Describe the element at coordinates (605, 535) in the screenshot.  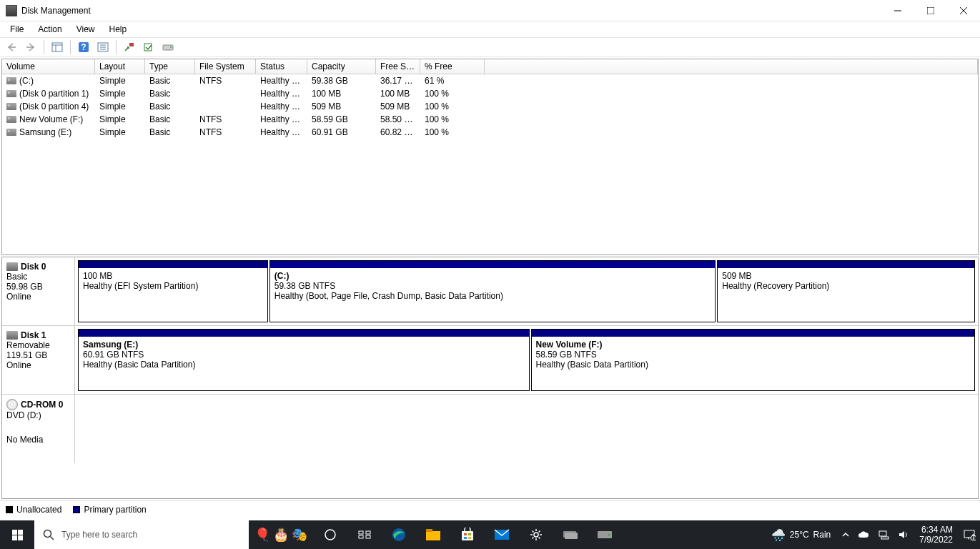
I see `drive-taskbar-button` at that location.